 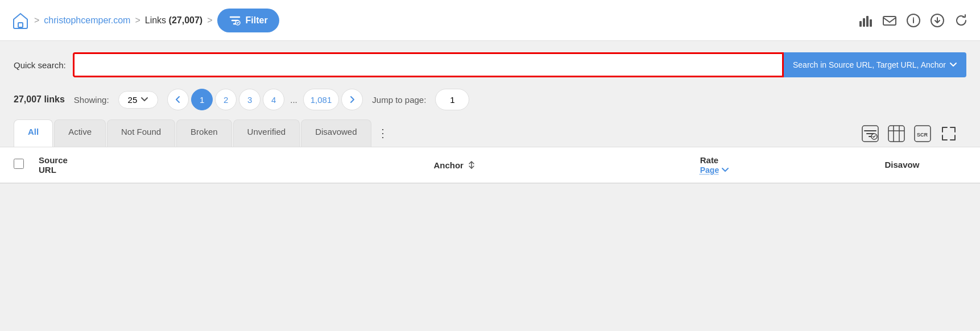 What do you see at coordinates (202, 100) in the screenshot?
I see `page-1-button: 1` at bounding box center [202, 100].